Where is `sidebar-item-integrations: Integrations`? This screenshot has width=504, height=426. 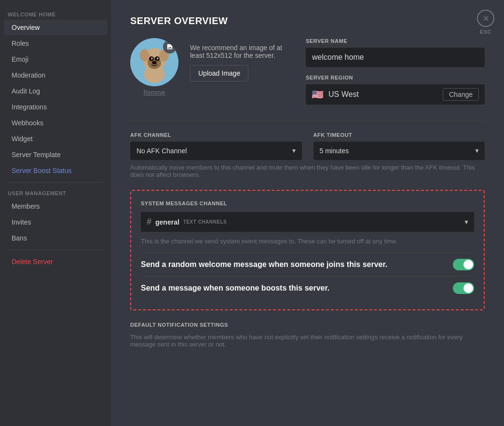
sidebar-item-integrations: Integrations is located at coordinates (55, 107).